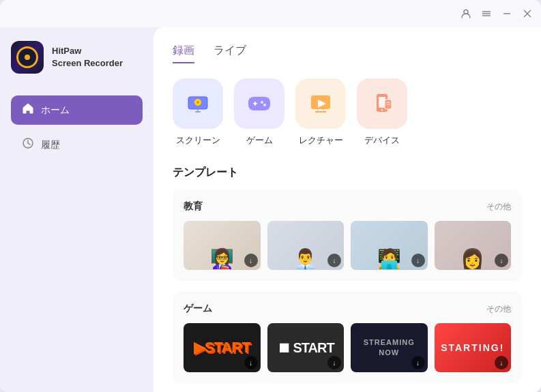  Describe the element at coordinates (306, 245) in the screenshot. I see `template-card-edu-2: 👨‍💼 ↓` at that location.